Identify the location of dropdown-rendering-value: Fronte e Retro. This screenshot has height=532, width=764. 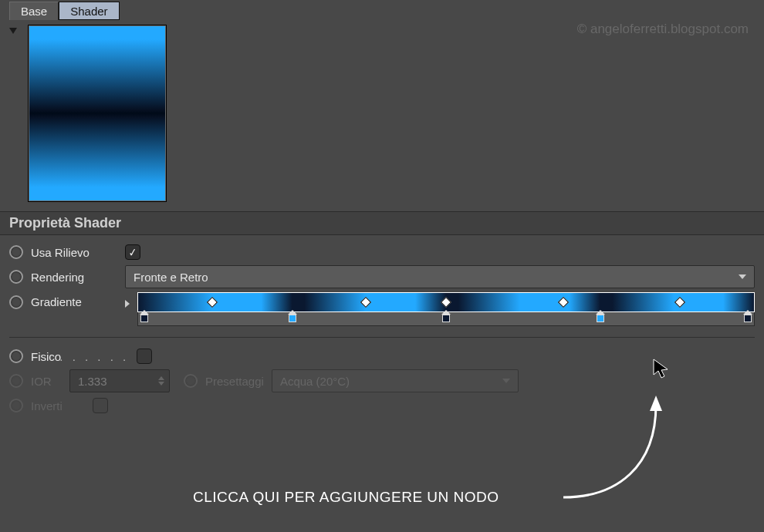
(171, 278).